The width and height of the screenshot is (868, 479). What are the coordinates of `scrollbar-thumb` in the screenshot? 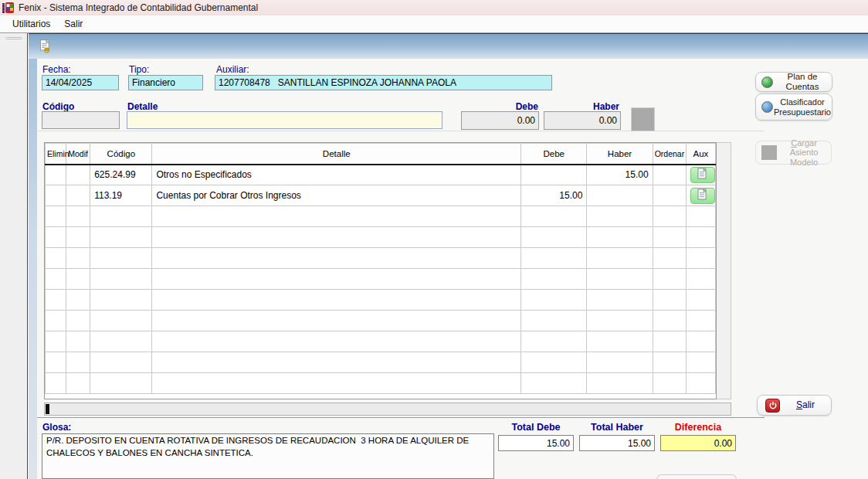 It's located at (48, 409).